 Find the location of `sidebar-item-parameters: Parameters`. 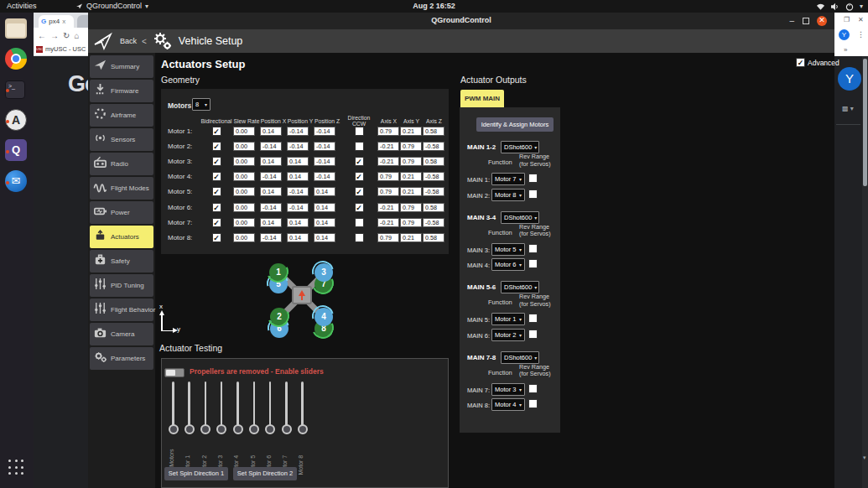

sidebar-item-parameters: Parameters is located at coordinates (122, 359).